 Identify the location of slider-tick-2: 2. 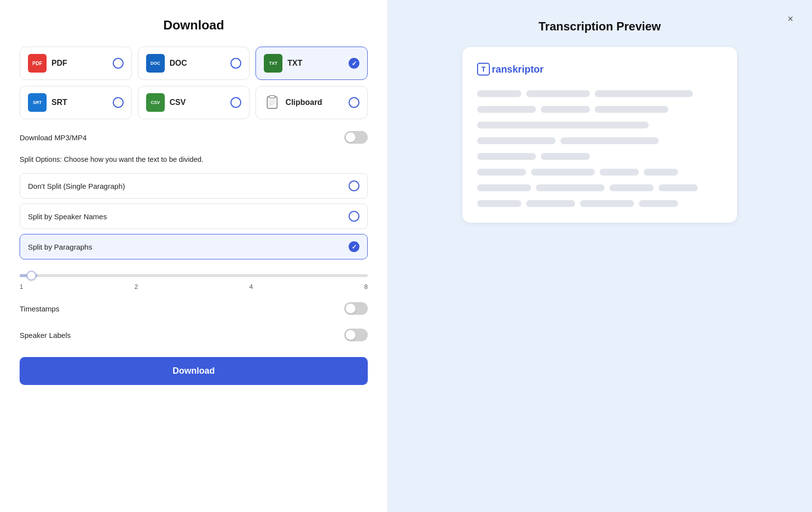
(136, 286).